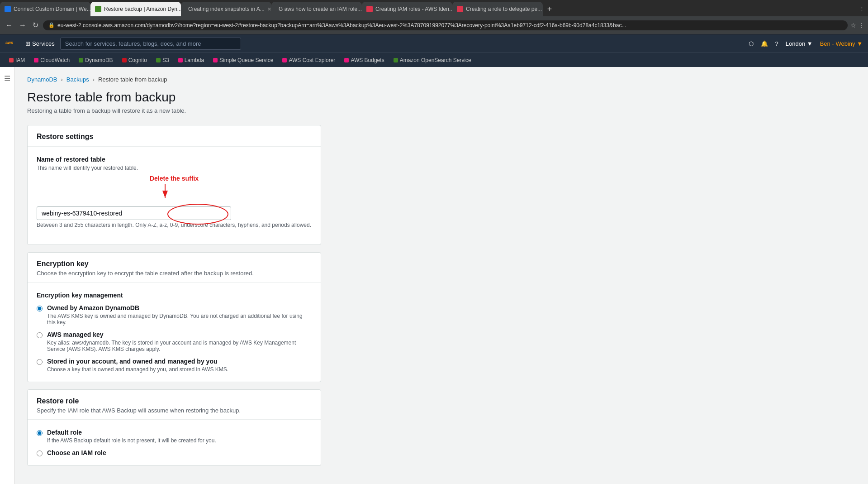  What do you see at coordinates (174, 192) in the screenshot?
I see `name-form-group: Name of restored table This name will id…` at bounding box center [174, 192].